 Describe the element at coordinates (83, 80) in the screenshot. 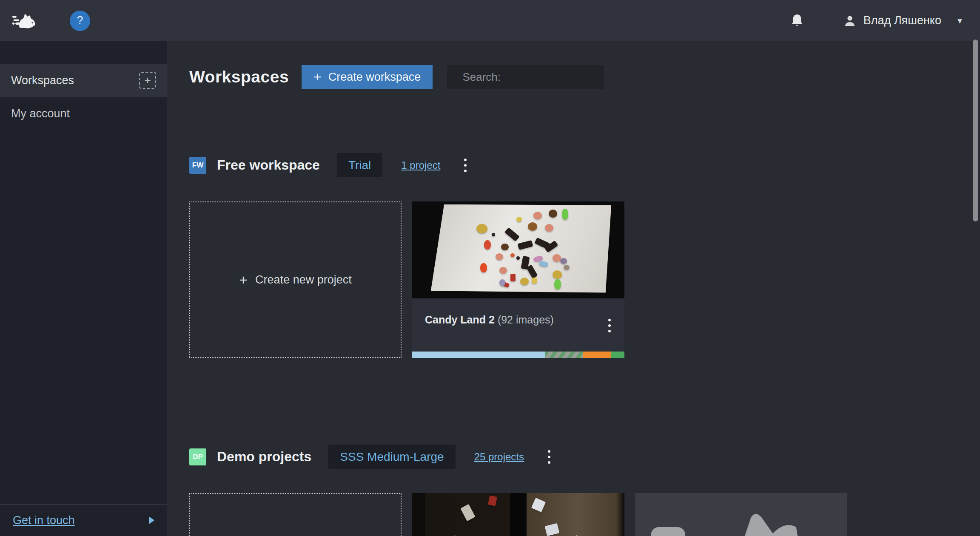

I see `sidebar-item-workspaces: Workspaces +` at that location.